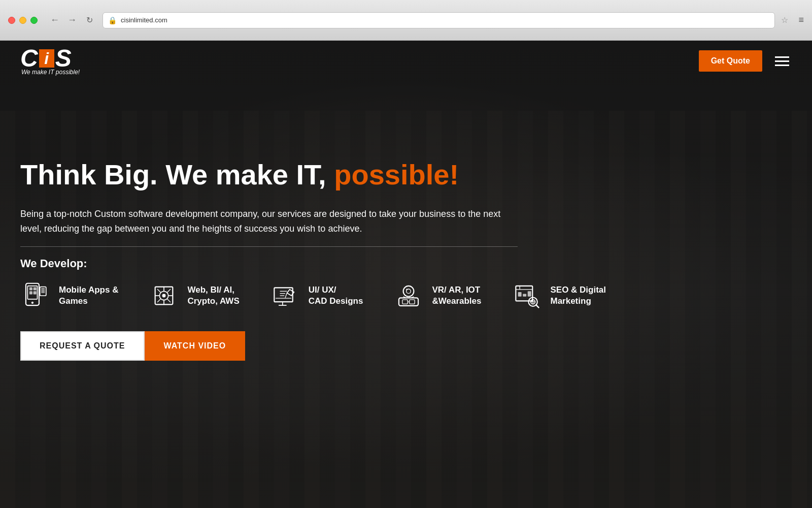  I want to click on hero-title-part1: Think Big. We make IT,, so click(177, 175).